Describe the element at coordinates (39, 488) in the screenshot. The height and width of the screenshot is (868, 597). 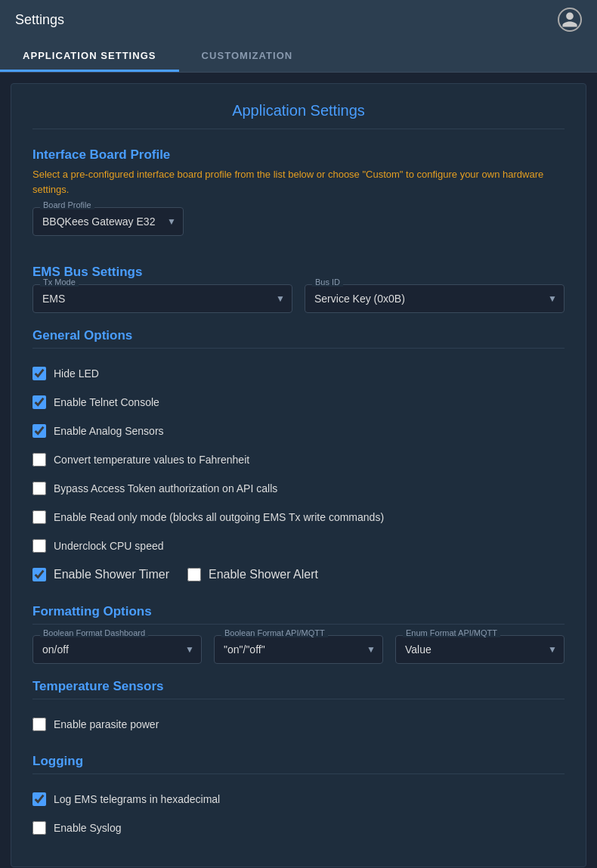
I see `bypass-token-checkbox` at that location.